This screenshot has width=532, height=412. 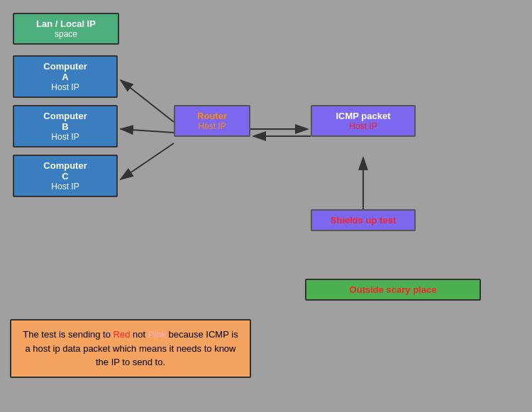 What do you see at coordinates (65, 67) in the screenshot?
I see `comp-a-line1: Computer` at bounding box center [65, 67].